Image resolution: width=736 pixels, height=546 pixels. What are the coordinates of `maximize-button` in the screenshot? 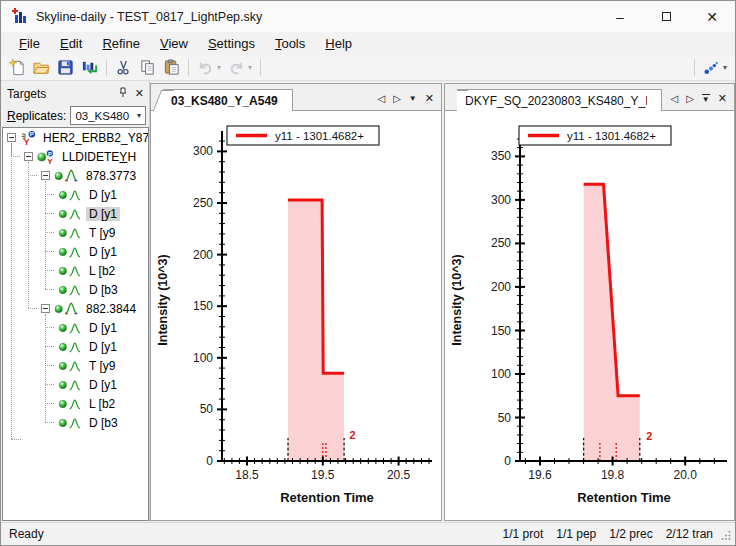 It's located at (666, 16).